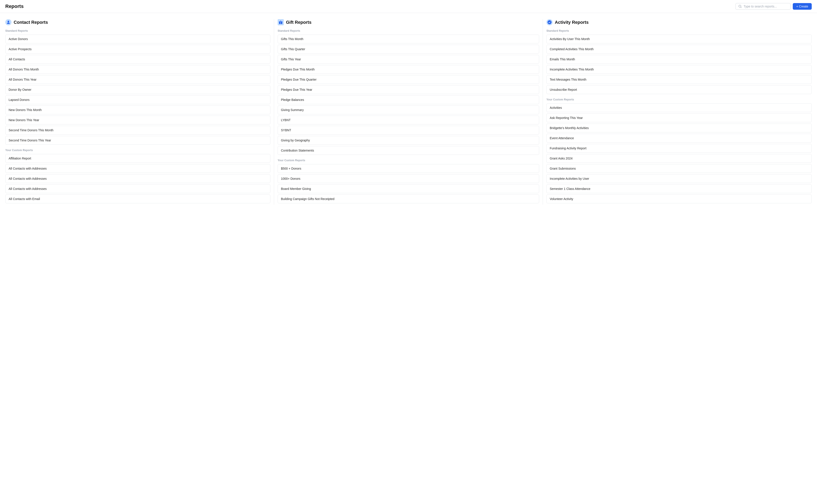  I want to click on report-item: Completed Activities This Month, so click(679, 49).